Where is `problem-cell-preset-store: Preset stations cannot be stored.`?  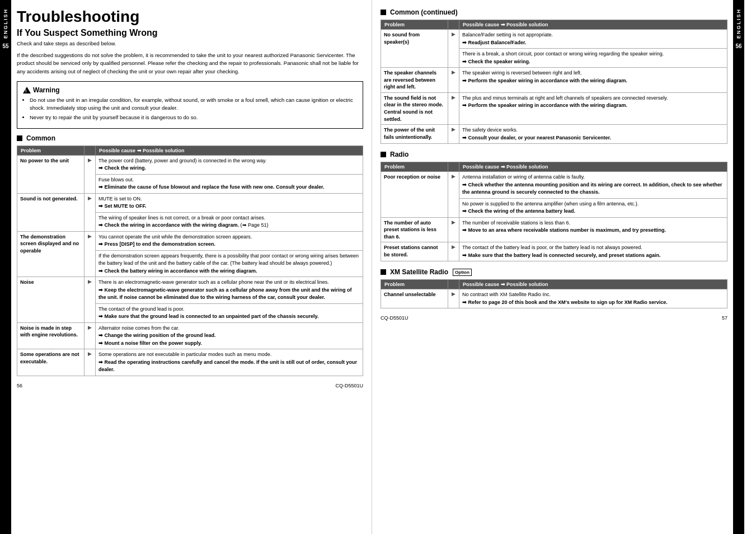
problem-cell-preset-store: Preset stations cannot be stored. is located at coordinates (415, 252).